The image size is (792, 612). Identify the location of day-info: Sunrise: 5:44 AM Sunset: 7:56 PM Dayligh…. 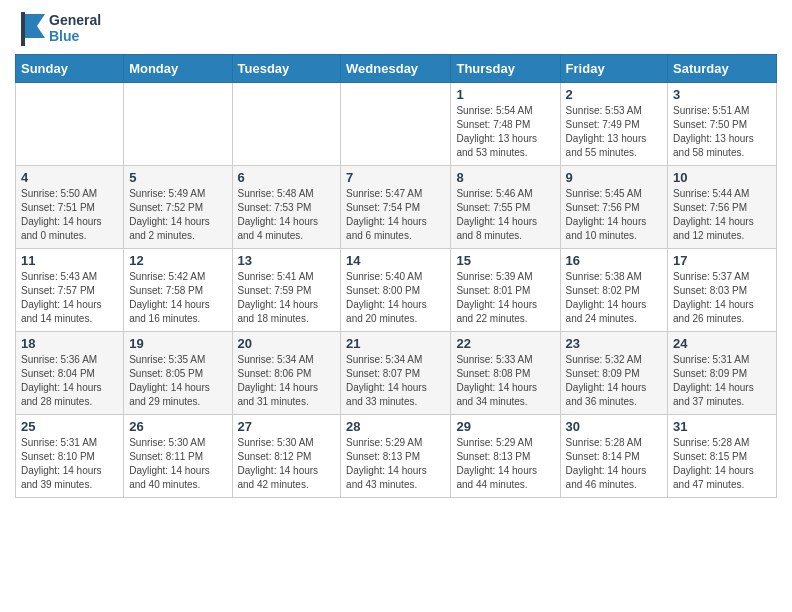
(722, 215).